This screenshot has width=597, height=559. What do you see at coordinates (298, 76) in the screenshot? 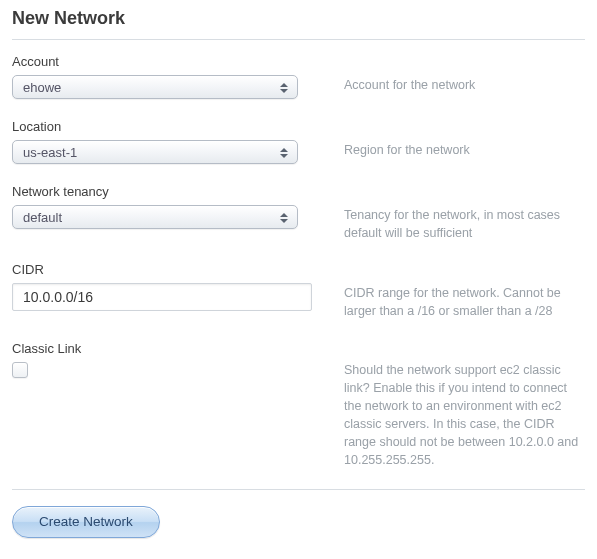
I see `field-account: Account ehowe Account for the network` at bounding box center [298, 76].